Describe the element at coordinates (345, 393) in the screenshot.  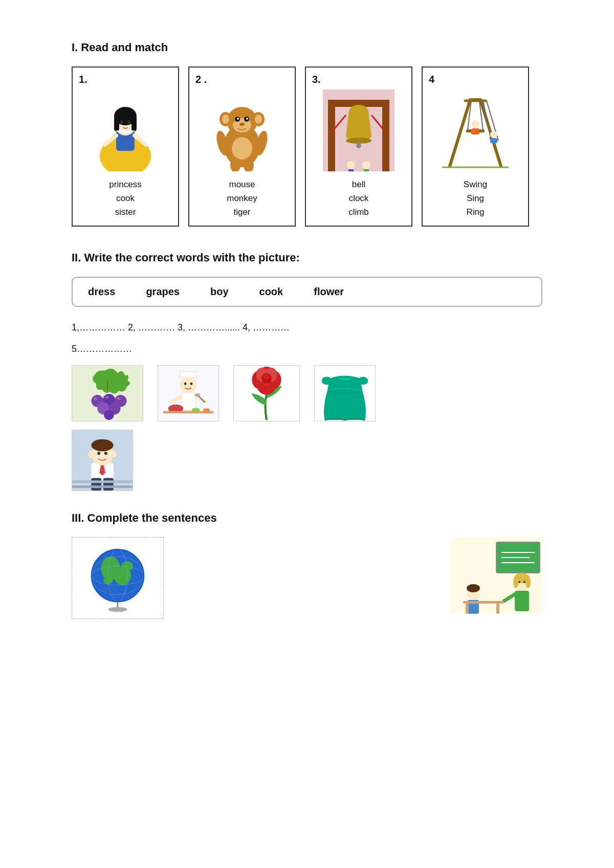
I see `dress-image` at that location.